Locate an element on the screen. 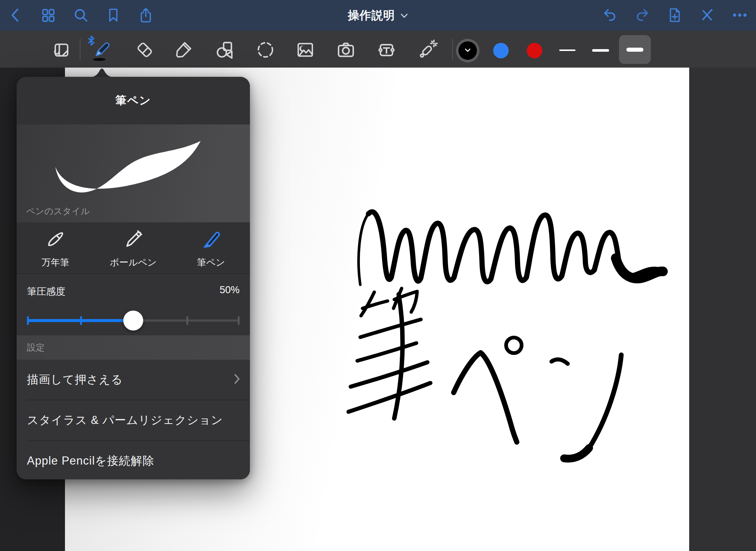  setting-row-label: スタイラス & パームリジェクション is located at coordinates (125, 420).